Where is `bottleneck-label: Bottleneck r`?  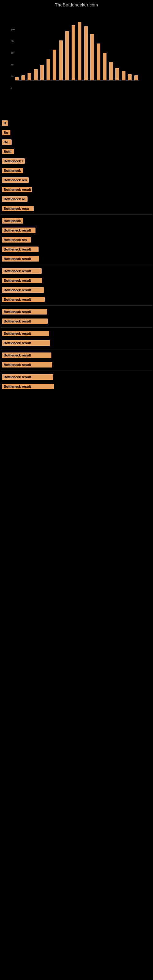 bottleneck-label: Bottleneck r is located at coordinates (13, 161).